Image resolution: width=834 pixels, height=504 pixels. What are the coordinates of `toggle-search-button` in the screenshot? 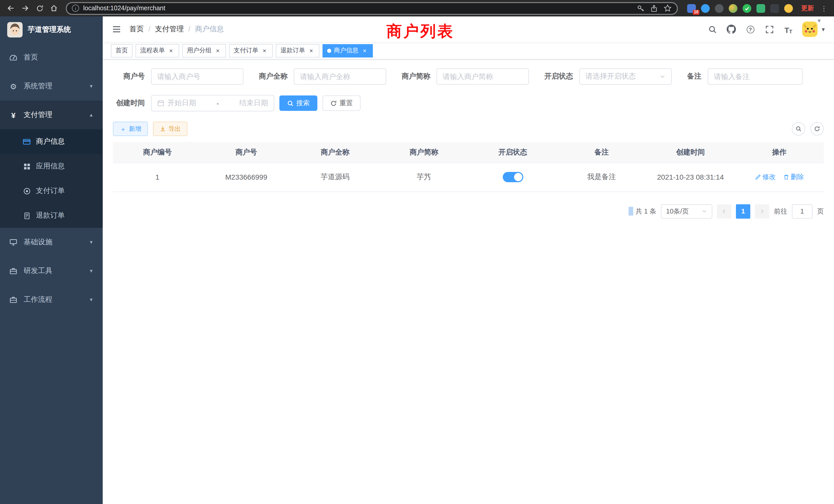 It's located at (799, 129).